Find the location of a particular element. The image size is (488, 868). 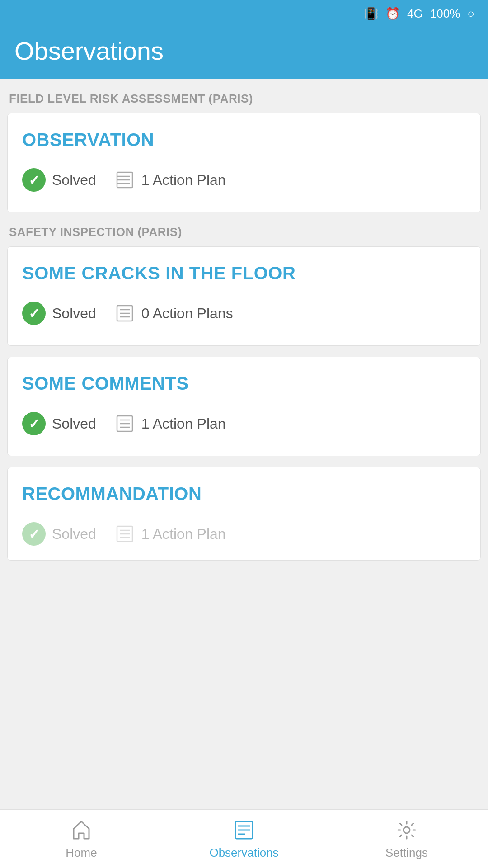

status-solved-3: Solved is located at coordinates (59, 424).